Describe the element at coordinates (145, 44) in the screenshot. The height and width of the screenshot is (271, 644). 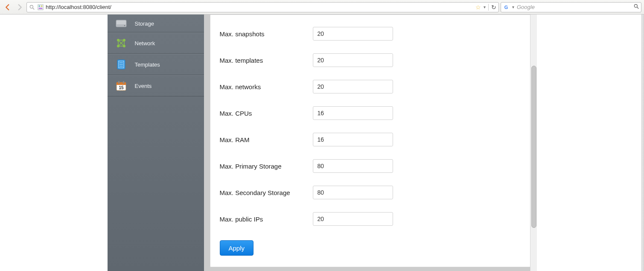
I see `sidebar-item-label: Network` at that location.